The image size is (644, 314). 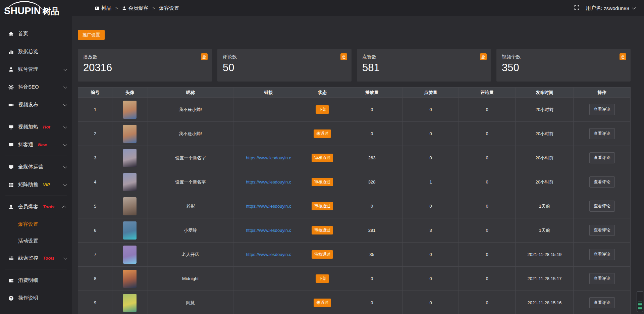 What do you see at coordinates (191, 255) in the screenshot?
I see `nickname: 老人开店` at bounding box center [191, 255].